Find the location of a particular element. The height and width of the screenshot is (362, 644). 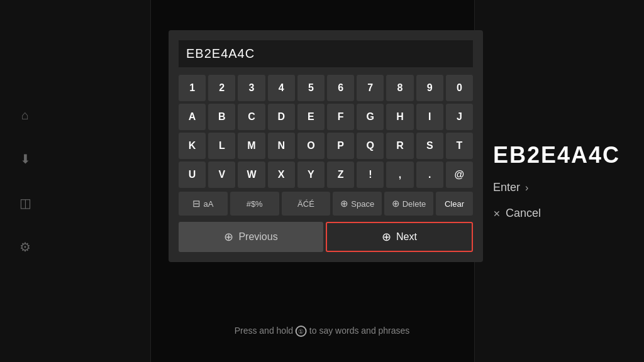

text-input is located at coordinates (326, 54).